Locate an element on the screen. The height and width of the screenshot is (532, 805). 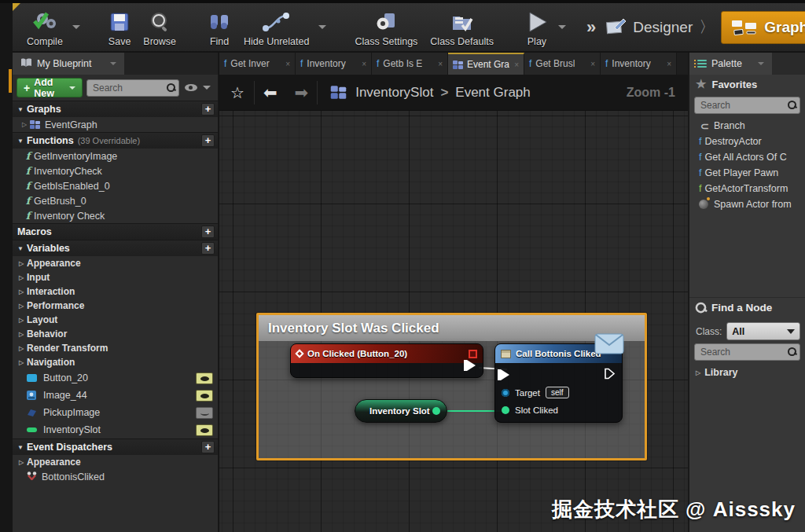
add-new-button: + Add New is located at coordinates (50, 88).